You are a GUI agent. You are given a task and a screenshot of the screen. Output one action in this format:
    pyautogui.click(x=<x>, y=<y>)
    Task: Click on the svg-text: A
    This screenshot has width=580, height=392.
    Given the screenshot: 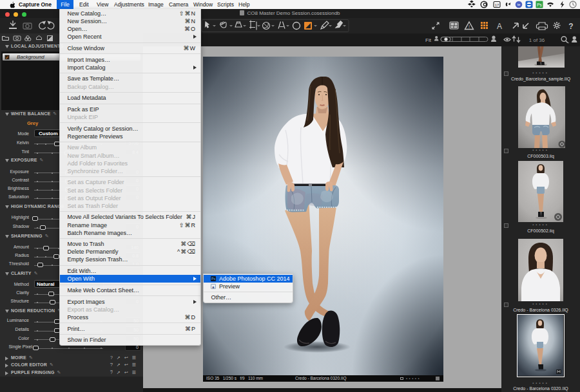 What is the action you would take?
    pyautogui.click(x=499, y=26)
    